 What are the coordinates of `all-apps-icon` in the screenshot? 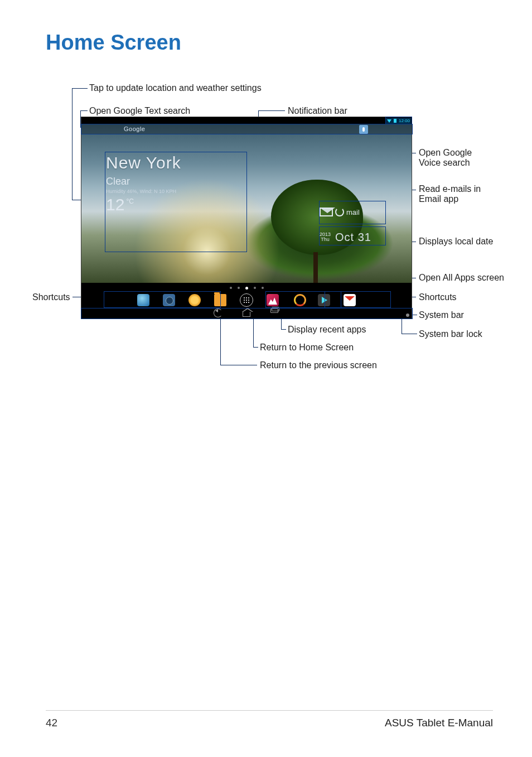 It's located at (246, 300).